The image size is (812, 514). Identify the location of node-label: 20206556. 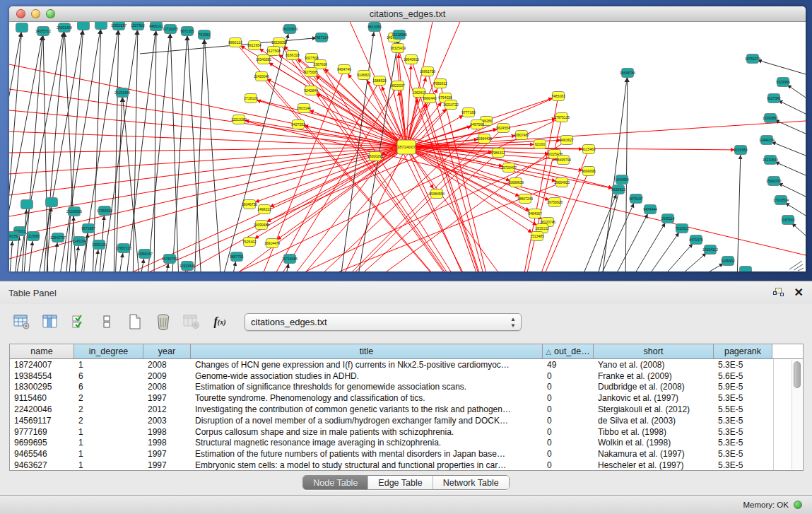
(74, 211).